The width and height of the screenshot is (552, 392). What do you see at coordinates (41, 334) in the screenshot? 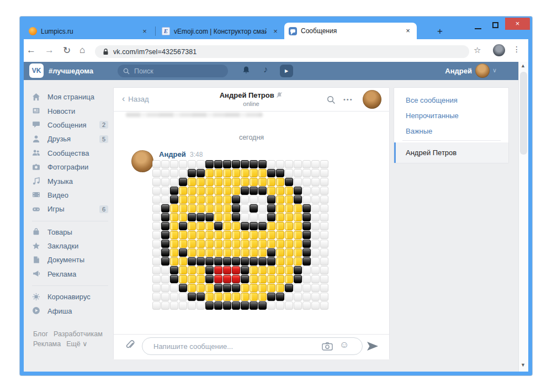
I see `footer-link: Блог` at bounding box center [41, 334].